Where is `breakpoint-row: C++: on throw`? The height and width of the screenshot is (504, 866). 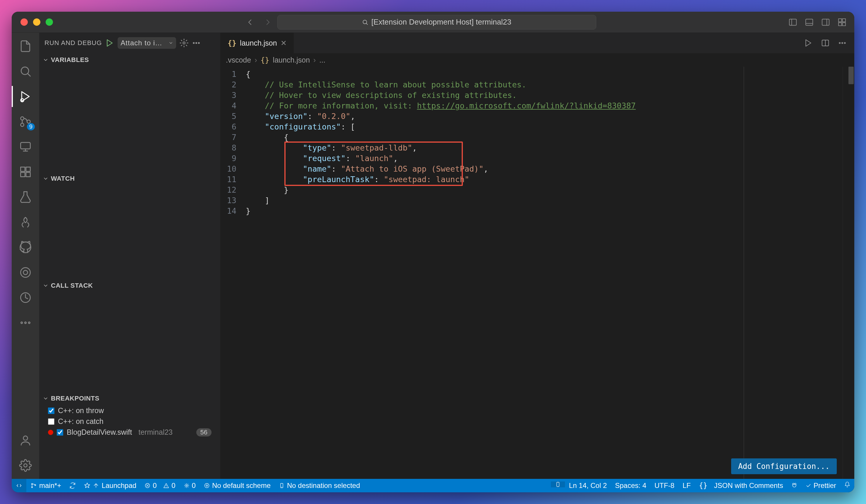
breakpoint-row: C++: on throw is located at coordinates (130, 411).